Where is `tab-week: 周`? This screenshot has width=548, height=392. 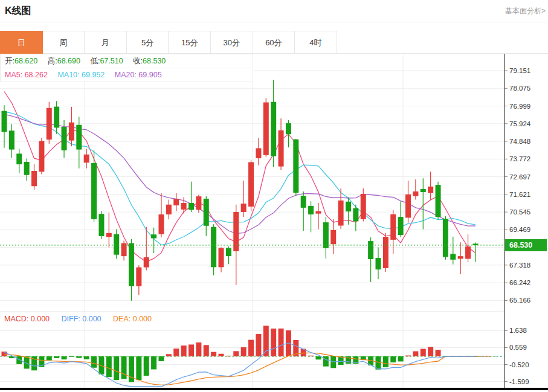
tab-week: 周 is located at coordinates (64, 42).